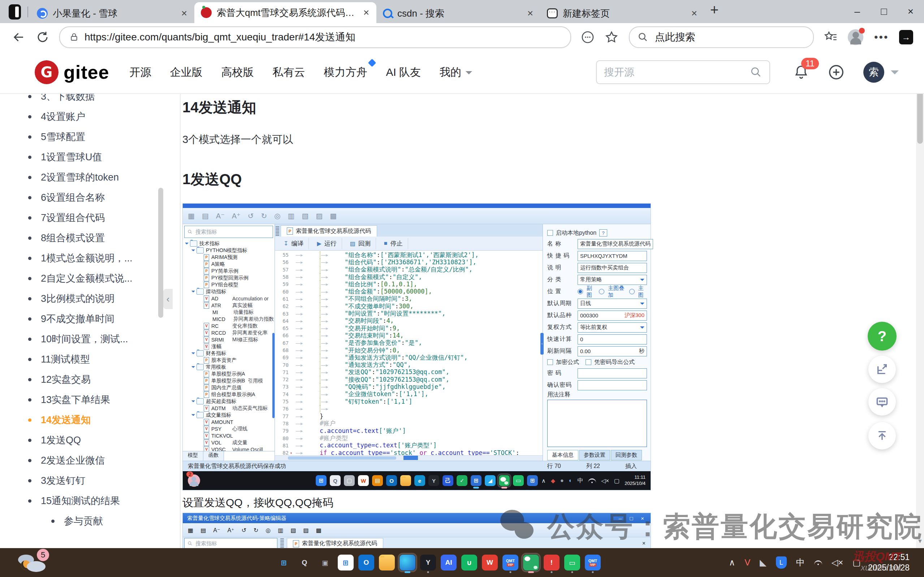  Describe the element at coordinates (98, 137) in the screenshot. I see `toc-item: 5雪球配置` at that location.